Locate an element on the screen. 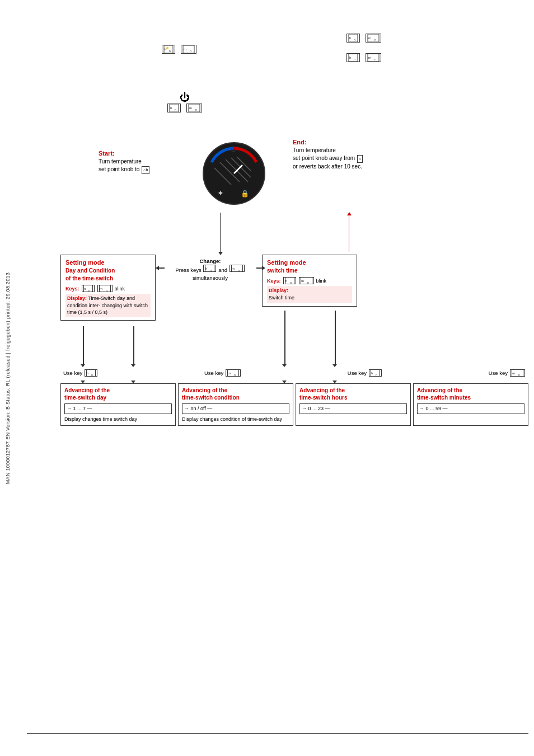 This screenshot has width=534, height=756. start-label: Start: Turn temperature set point knob t… is located at coordinates (138, 162).